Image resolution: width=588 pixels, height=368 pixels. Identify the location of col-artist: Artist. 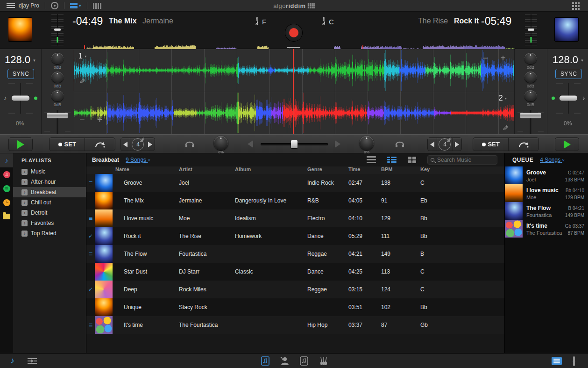
(207, 170).